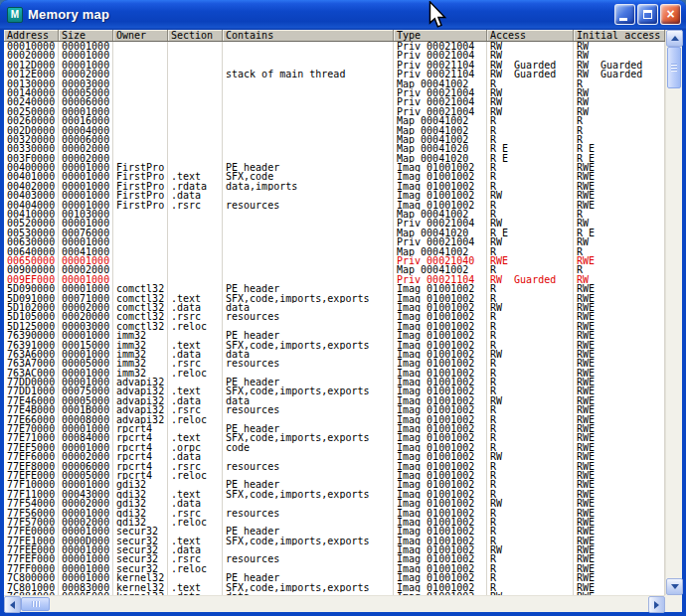  Describe the element at coordinates (334, 280) in the screenshot. I see `table-row: 009EF00000001000Priv 00021104RW GuardedR…` at that location.